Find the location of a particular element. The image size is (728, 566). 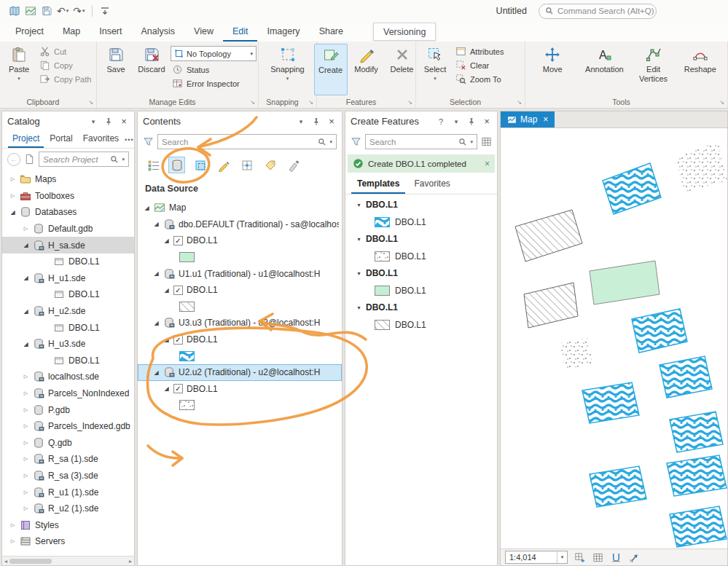

contents-search-input: Search ▾ is located at coordinates (247, 141).